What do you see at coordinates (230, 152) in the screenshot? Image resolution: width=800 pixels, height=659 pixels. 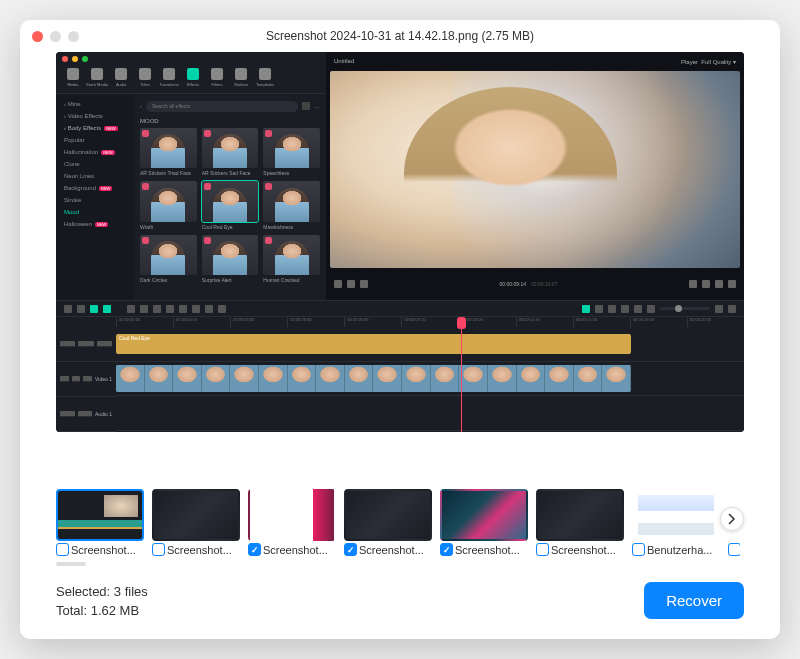 I see `effect-ar-stickers-sad-face: AR Stickers Sad Face` at bounding box center [230, 152].